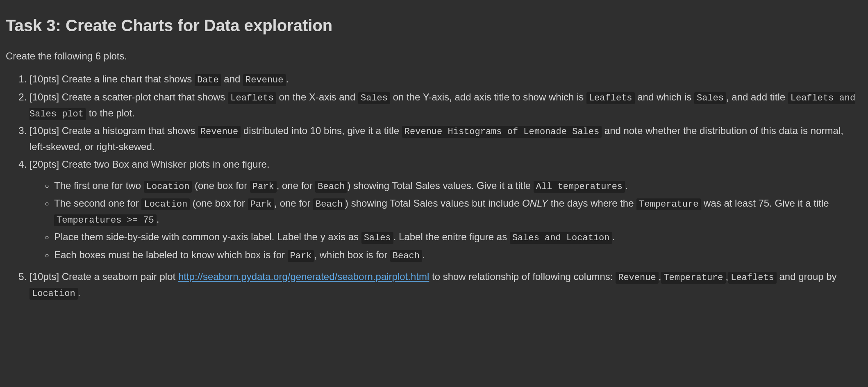 This screenshot has width=868, height=387. What do you see at coordinates (446, 80) in the screenshot?
I see `task-item-1: [10pts] Create a line chart that shows D…` at bounding box center [446, 80].